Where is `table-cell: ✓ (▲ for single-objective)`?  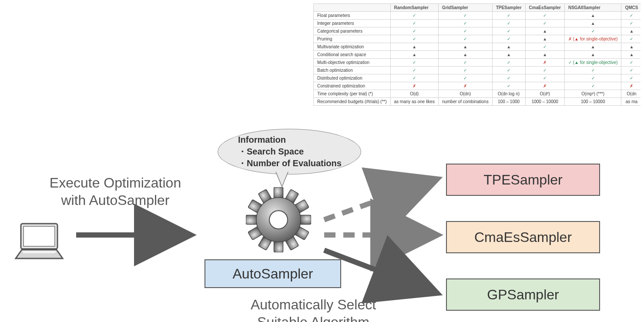
table-cell: ✓ (▲ for single-objective) is located at coordinates (593, 63).